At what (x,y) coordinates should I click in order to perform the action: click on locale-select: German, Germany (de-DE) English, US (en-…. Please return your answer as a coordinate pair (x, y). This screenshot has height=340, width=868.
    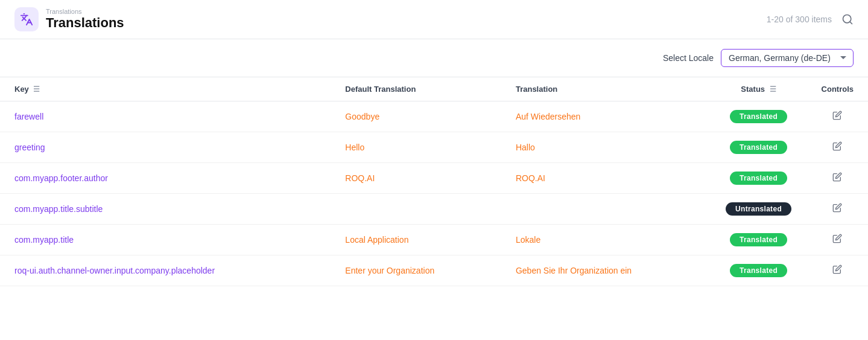
    Looking at the image, I should click on (787, 58).